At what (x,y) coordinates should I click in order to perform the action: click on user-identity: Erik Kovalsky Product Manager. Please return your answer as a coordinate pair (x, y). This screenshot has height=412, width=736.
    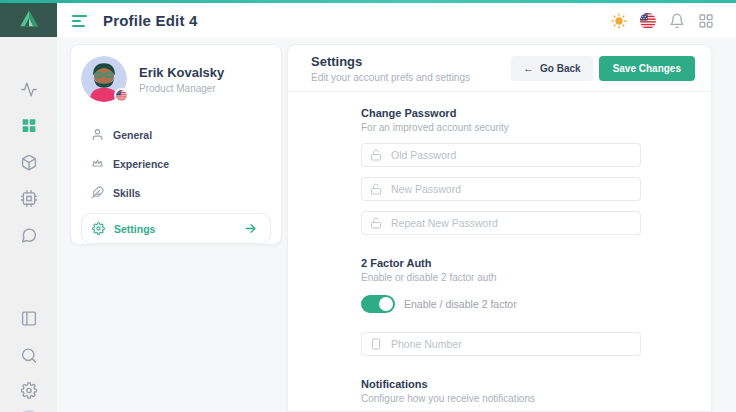
    Looking at the image, I should click on (182, 80).